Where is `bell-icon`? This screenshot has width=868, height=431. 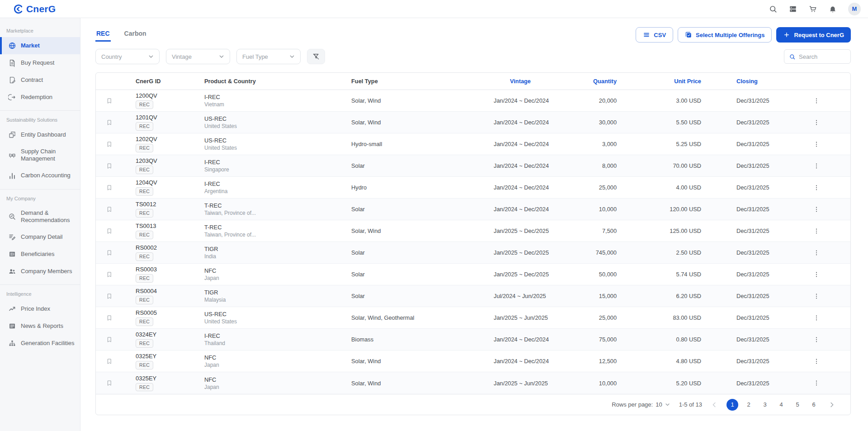
bell-icon is located at coordinates (833, 9).